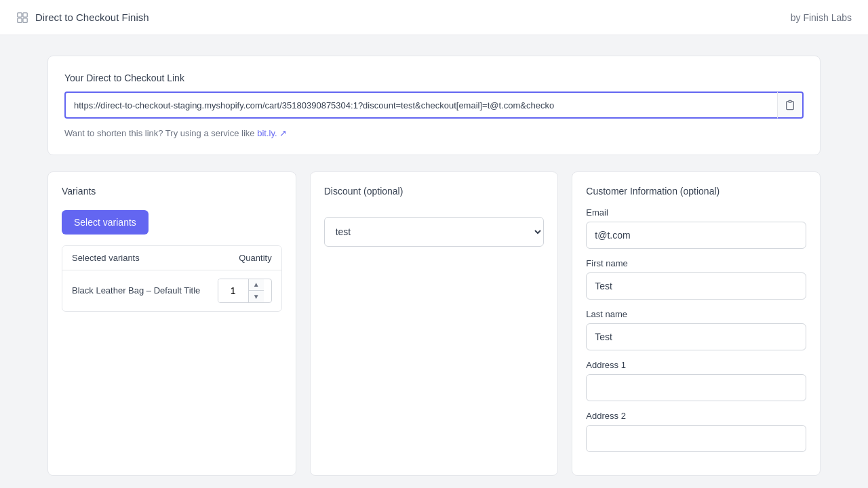 This screenshot has height=488, width=868. I want to click on variants-card-title: Variants, so click(172, 191).